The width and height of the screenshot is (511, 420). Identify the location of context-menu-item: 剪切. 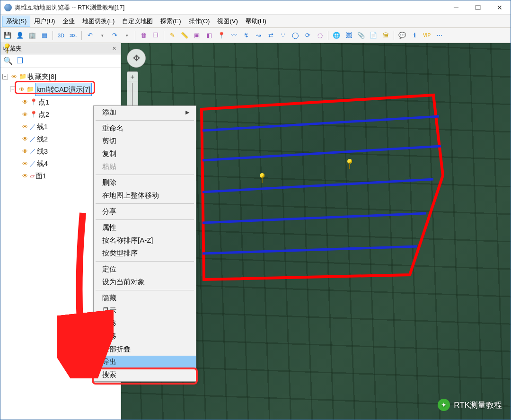
(145, 141).